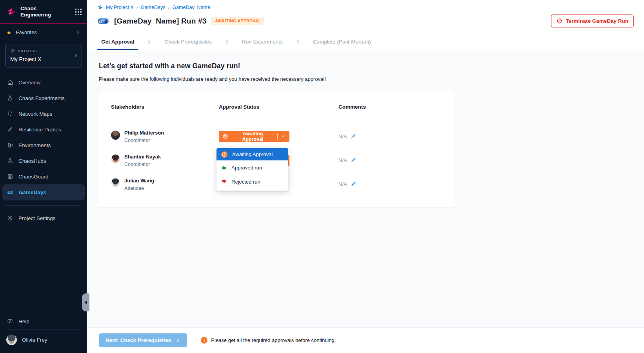  I want to click on network-map-icon, so click(10, 114).